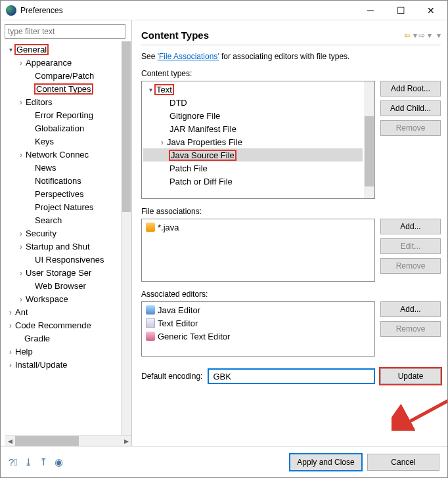 Image resolution: width=448 pixels, height=478 pixels. What do you see at coordinates (29, 462) in the screenshot?
I see `import-icon: ⤓` at bounding box center [29, 462].